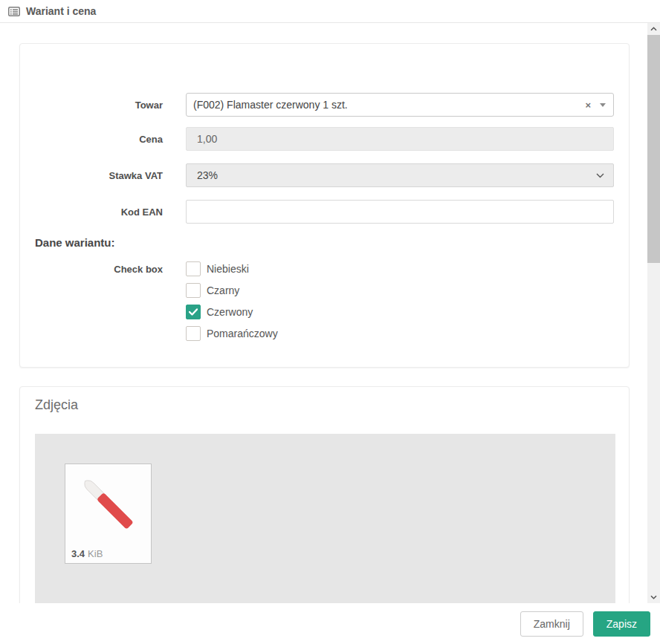  What do you see at coordinates (400, 175) in the screenshot?
I see `vat-select: 23%` at bounding box center [400, 175].